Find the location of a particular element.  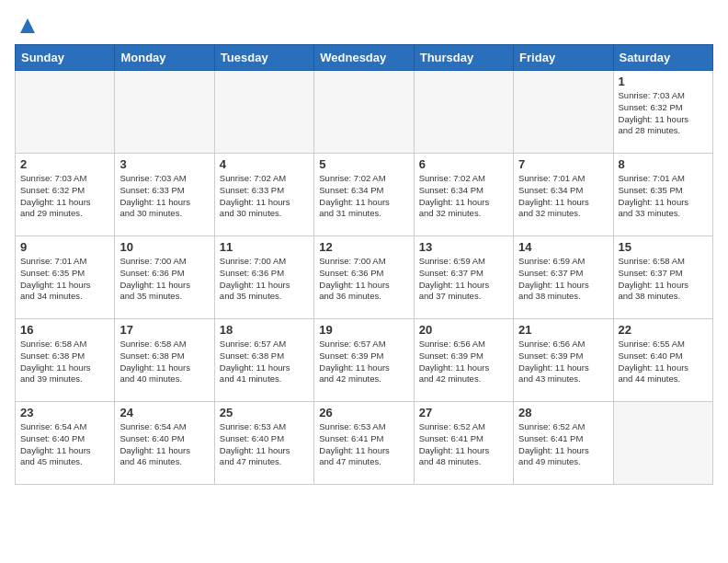

day-number: 16 is located at coordinates (64, 329).